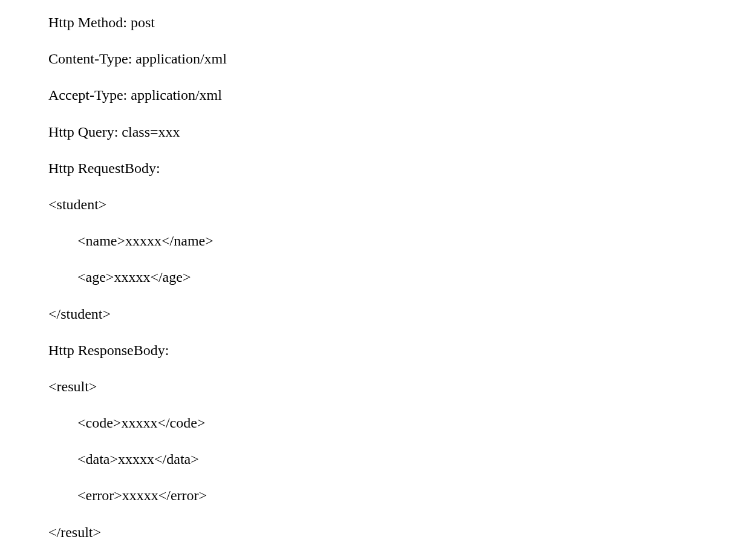 This screenshot has height=560, width=750. What do you see at coordinates (399, 59) in the screenshot?
I see `content-type-line: Content-Type: application/xml` at bounding box center [399, 59].